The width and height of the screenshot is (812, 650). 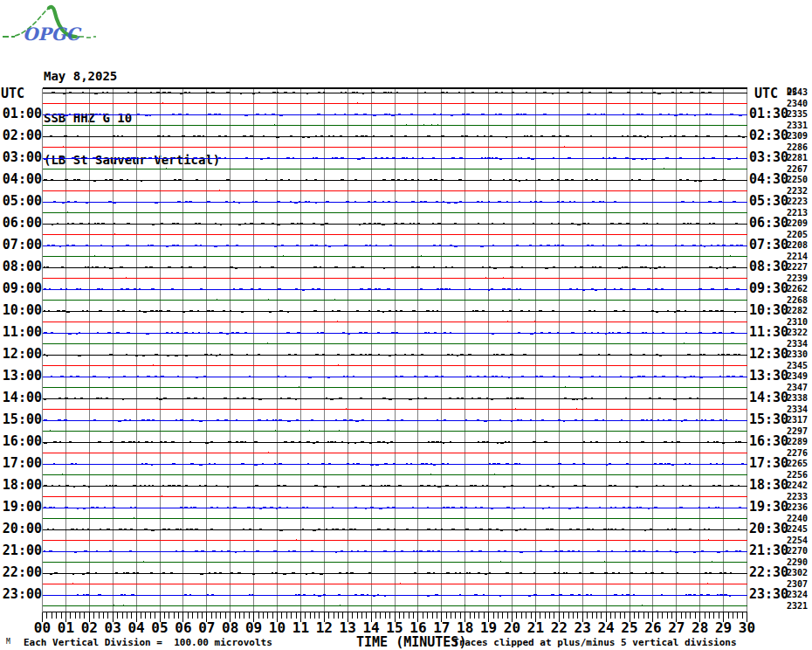 I want to click on left-time-label: 11:00, so click(x=21, y=332).